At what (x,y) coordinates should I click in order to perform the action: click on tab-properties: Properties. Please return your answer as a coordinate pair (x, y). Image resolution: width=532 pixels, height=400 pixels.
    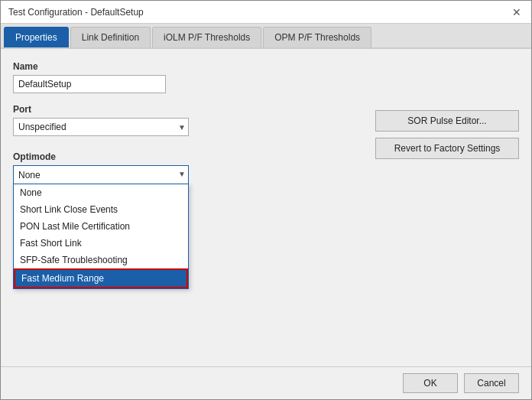
    Looking at the image, I should click on (37, 37).